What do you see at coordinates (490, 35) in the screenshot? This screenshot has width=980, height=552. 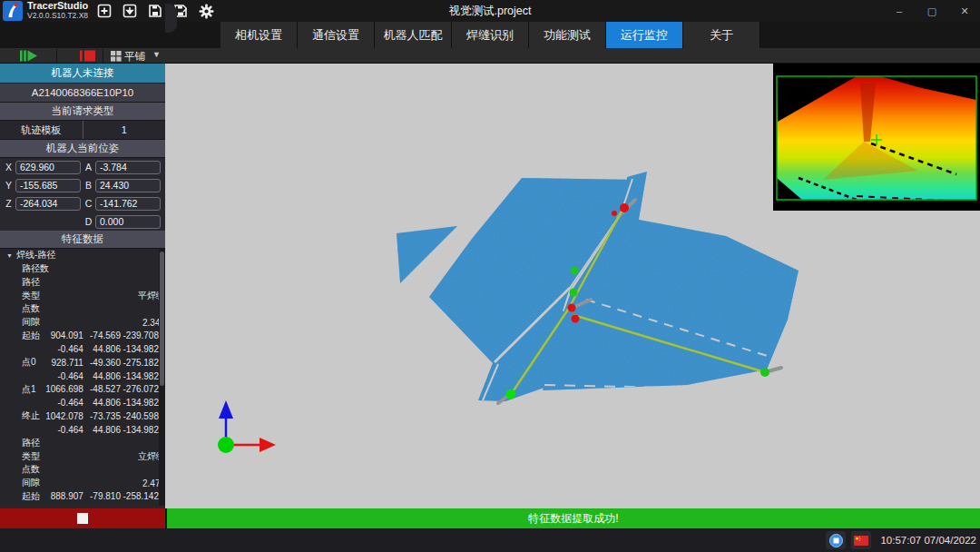 I see `tab-label: 焊缝识别` at bounding box center [490, 35].